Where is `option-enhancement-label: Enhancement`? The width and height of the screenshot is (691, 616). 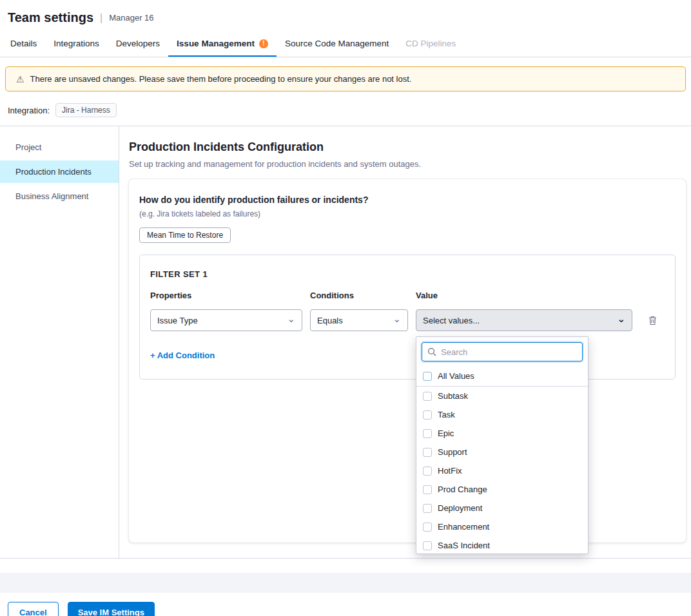 option-enhancement-label: Enhancement is located at coordinates (463, 527).